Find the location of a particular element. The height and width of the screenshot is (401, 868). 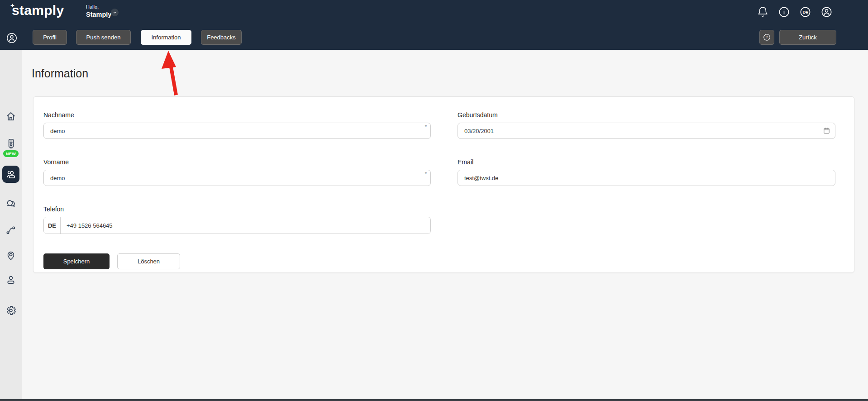

telefon-input is located at coordinates (245, 225).